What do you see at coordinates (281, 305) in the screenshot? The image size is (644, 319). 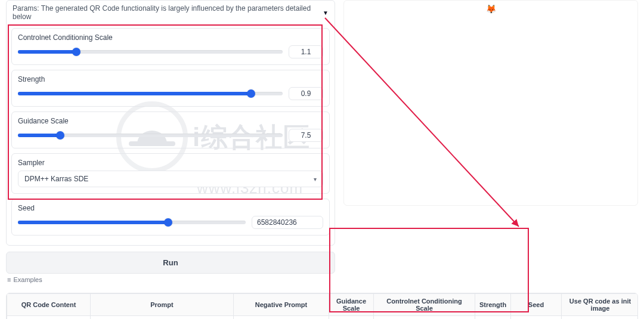 I see `col-neg: Negative Prompt` at bounding box center [281, 305].